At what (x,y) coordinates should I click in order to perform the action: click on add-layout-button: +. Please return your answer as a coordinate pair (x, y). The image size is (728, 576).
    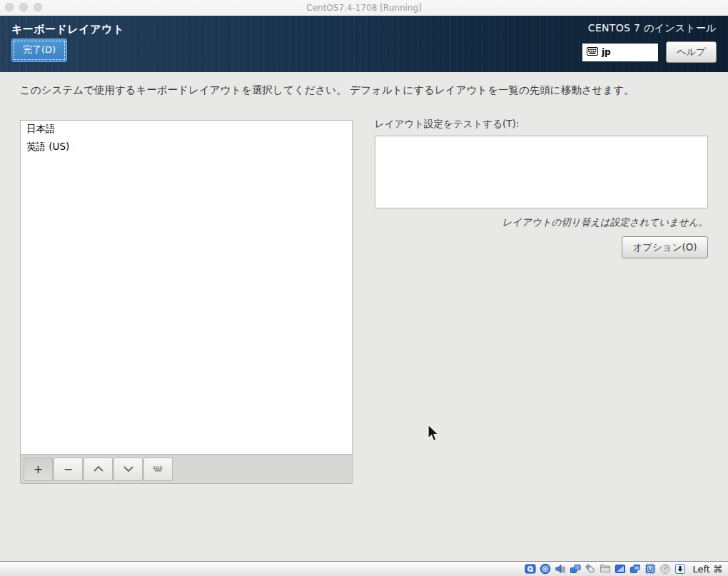
    Looking at the image, I should click on (39, 470).